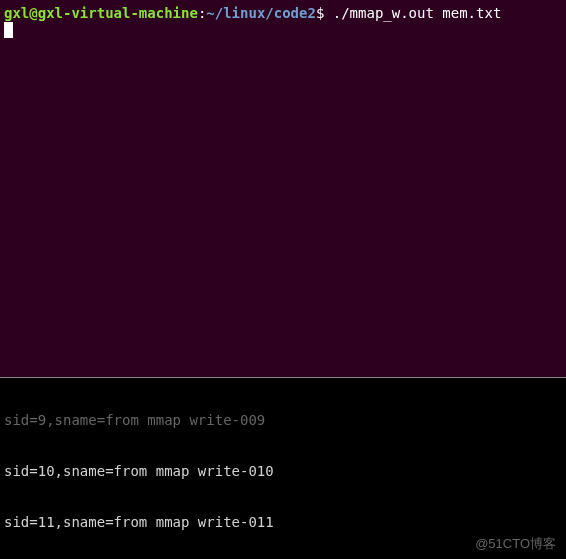 This screenshot has width=566, height=559. What do you see at coordinates (283, 420) in the screenshot?
I see `output-faded-line: sid=9,sname=from mmap write-009` at bounding box center [283, 420].